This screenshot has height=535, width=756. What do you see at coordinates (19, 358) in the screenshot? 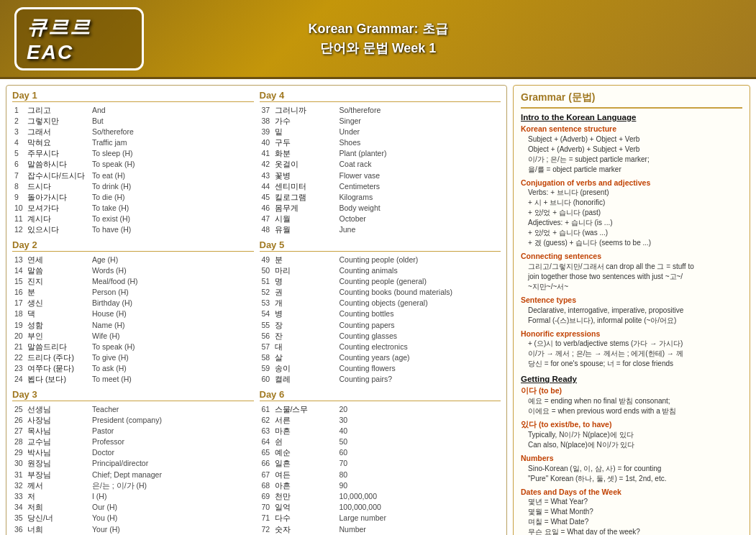
I see `item-num: 22` at bounding box center [19, 358].